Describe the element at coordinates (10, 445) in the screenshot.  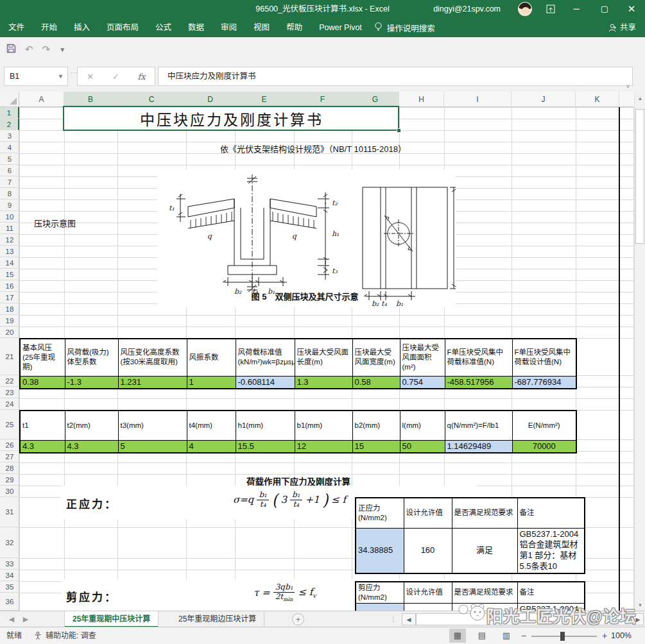
I see `row-header-26: 26` at that location.